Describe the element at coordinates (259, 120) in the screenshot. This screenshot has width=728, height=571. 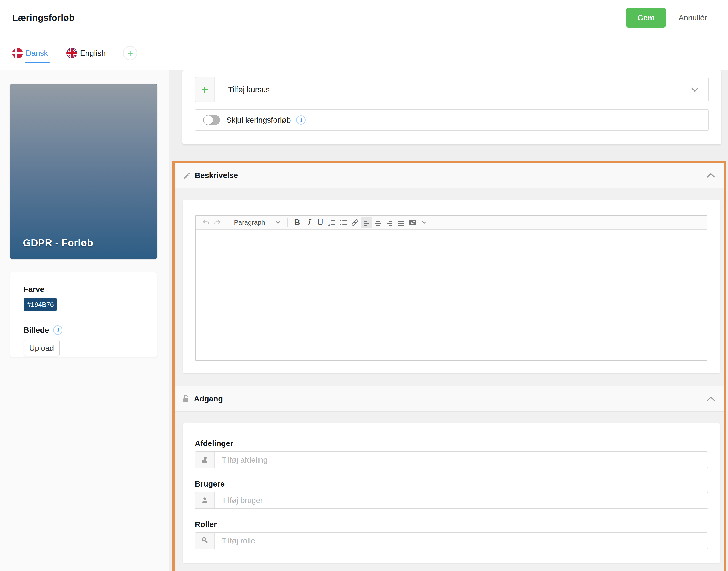
I see `hide-toggle-label: Skjul læringsforløb` at that location.